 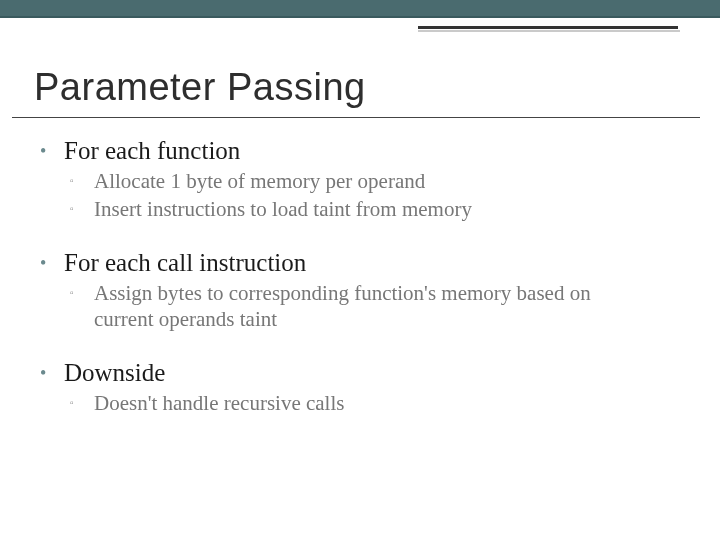 I want to click on section-item: Allocate 1 byte of memory per operand, so click(x=260, y=181).